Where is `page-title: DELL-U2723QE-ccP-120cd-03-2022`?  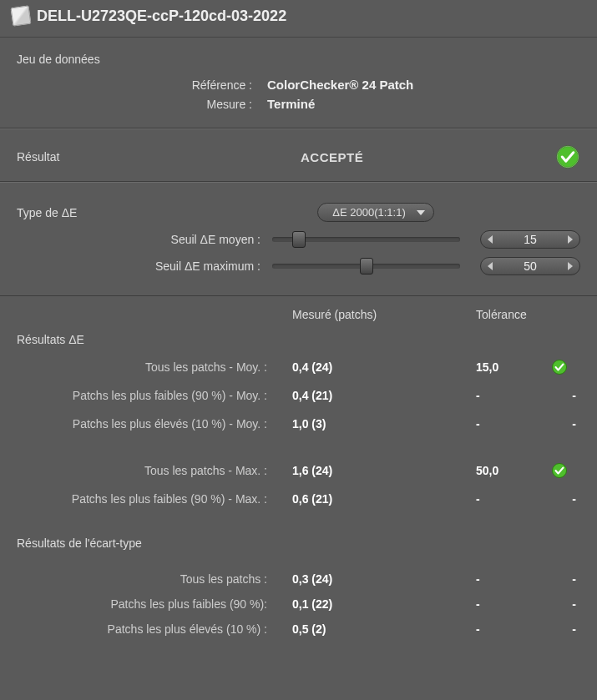
page-title: DELL-U2723QE-ccP-120cd-03-2022 is located at coordinates (162, 17).